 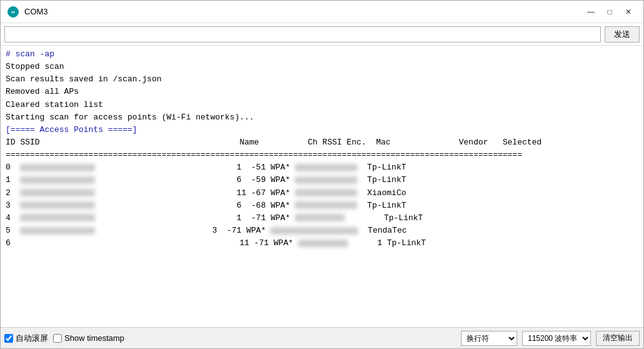 I want to click on newline-select: 换行符 无行结束符 回车符 两者皆有, so click(x=489, y=338).